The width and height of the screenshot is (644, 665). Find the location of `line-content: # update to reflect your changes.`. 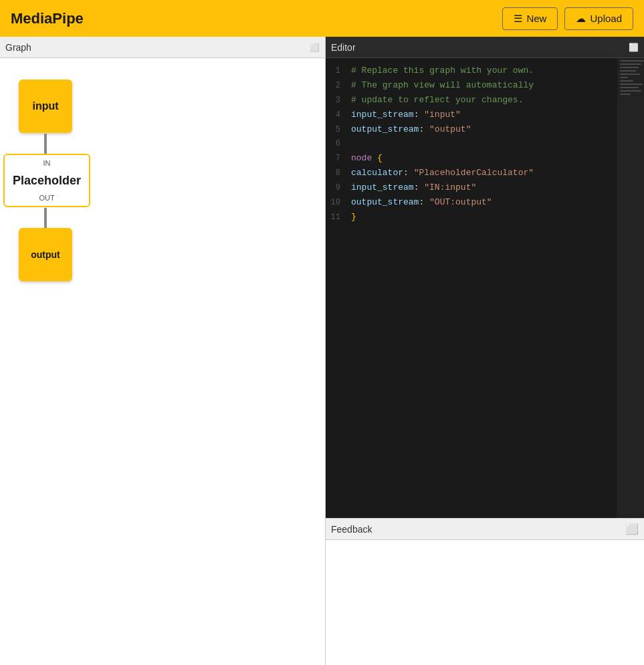

line-content: # update to reflect your changes. is located at coordinates (498, 100).